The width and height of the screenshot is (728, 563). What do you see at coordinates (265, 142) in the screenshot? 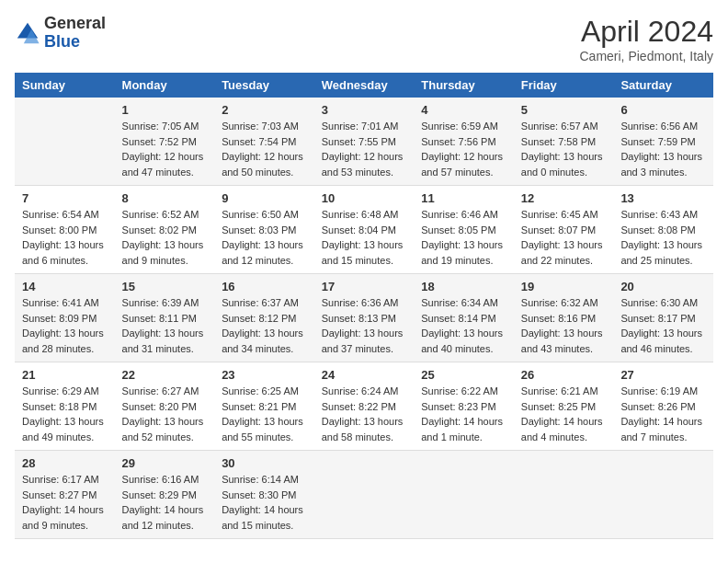
I see `calendar-cell: 2Sunrise: 7:03 AM Sunset: 7:54 PM Daylig…` at bounding box center [265, 142].